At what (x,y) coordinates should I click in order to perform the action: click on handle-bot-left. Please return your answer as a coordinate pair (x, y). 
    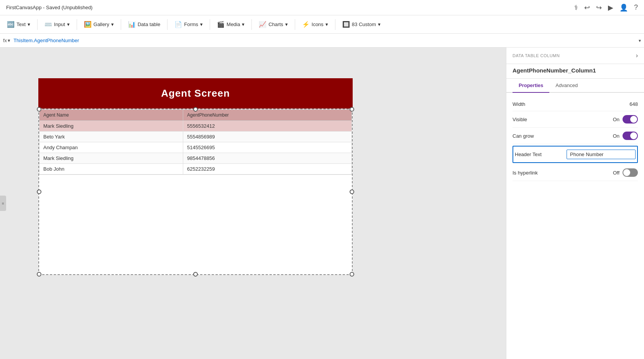
    Looking at the image, I should click on (39, 274).